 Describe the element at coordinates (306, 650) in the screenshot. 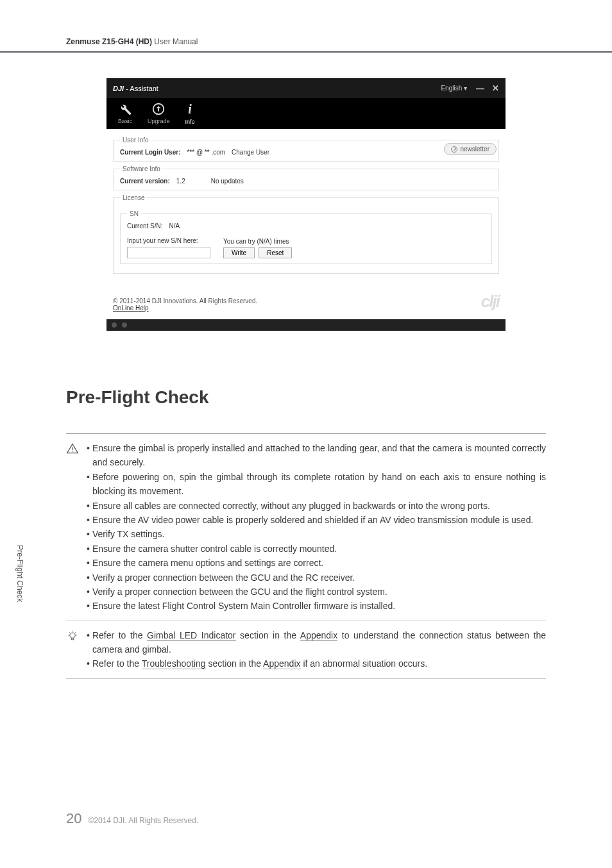

I see `tips-block: •Refer to the Gimbal LED Indicator secti…` at that location.